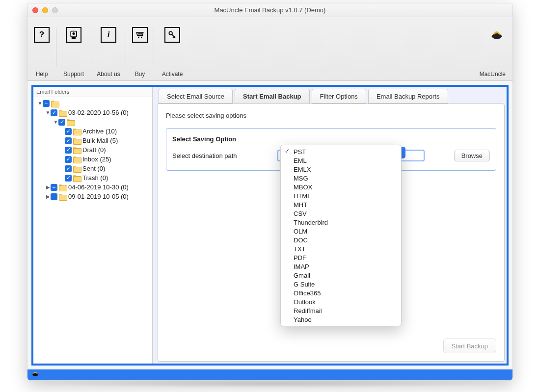  What do you see at coordinates (341, 178) in the screenshot?
I see `dropdown-item-msg: MSG` at bounding box center [341, 178].